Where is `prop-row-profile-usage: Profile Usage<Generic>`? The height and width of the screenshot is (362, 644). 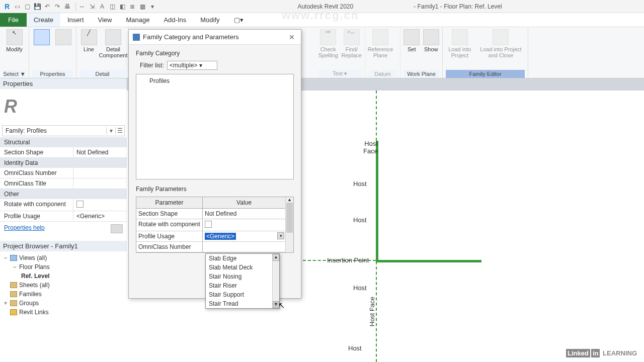 prop-row-profile-usage: Profile Usage<Generic> is located at coordinates (63, 216).